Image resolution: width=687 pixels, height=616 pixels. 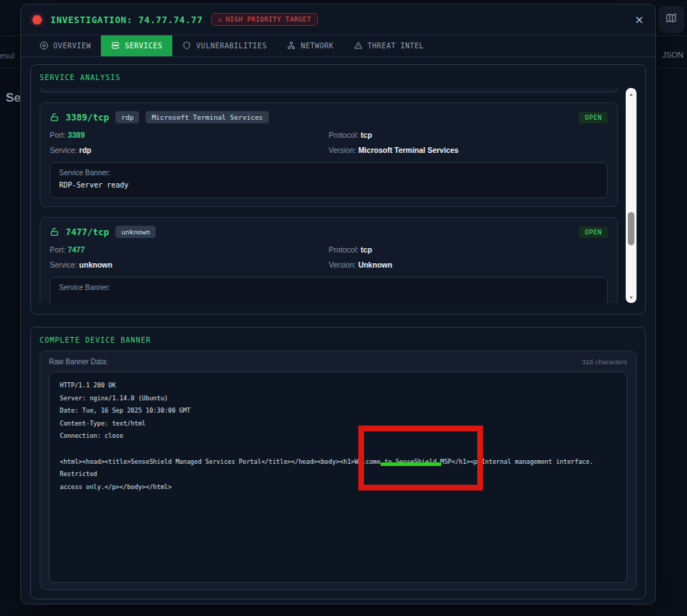 I want to click on field-service: Service: rdp, so click(x=189, y=150).